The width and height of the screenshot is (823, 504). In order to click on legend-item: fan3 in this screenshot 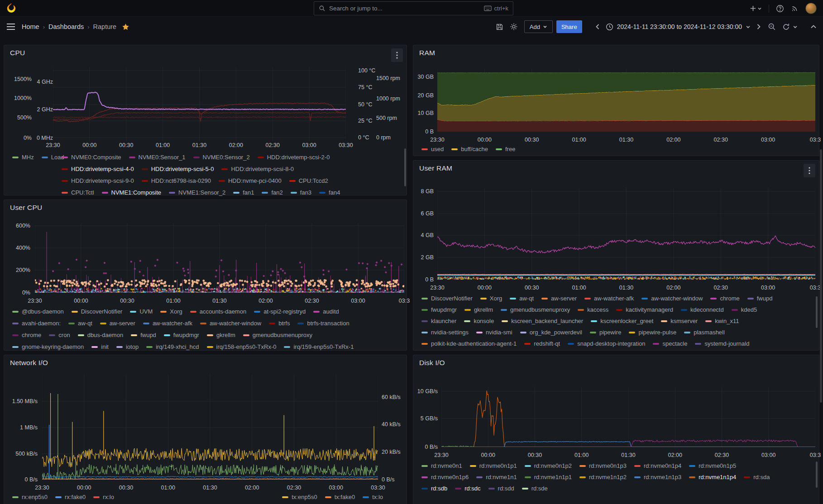, I will do `click(301, 193)`.